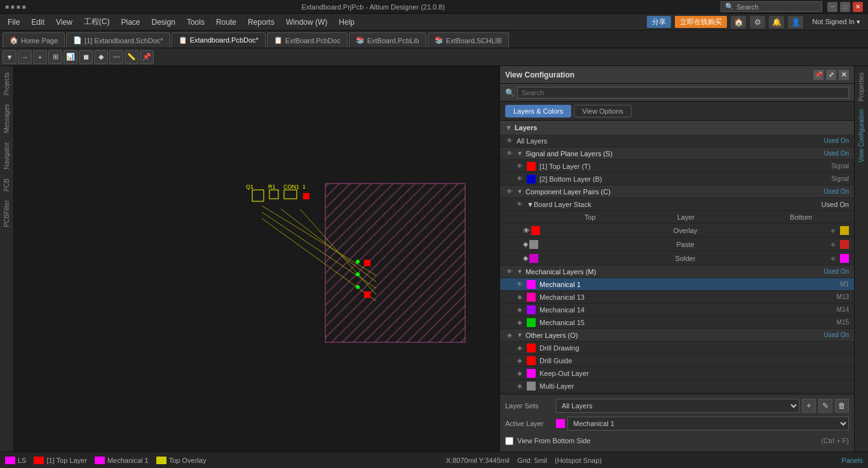 The image size is (868, 468). I want to click on overlay-bottom-eye-icon: ◈, so click(833, 231).